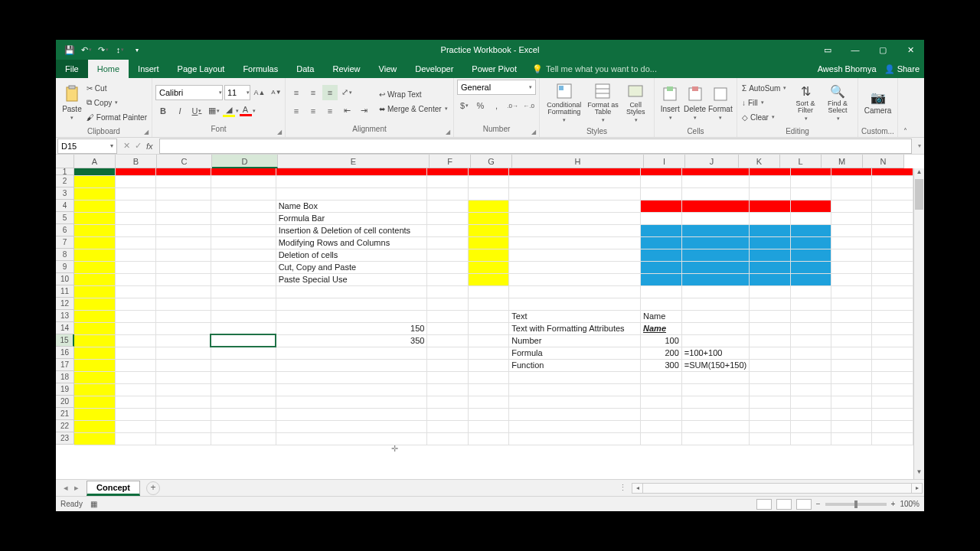 This screenshot has width=980, height=551. Describe the element at coordinates (243, 426) in the screenshot. I see `cell-D22` at that location.